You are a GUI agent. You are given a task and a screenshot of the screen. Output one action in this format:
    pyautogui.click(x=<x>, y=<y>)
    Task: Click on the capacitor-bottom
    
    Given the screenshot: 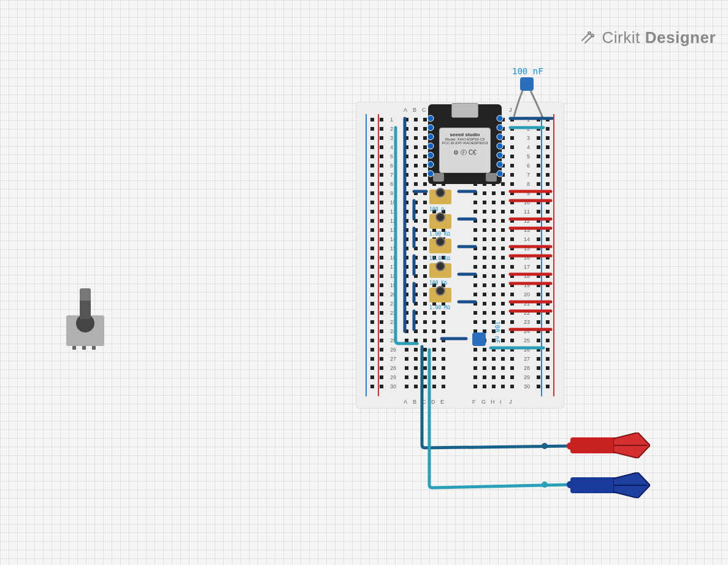 What is the action you would take?
    pyautogui.click(x=479, y=339)
    